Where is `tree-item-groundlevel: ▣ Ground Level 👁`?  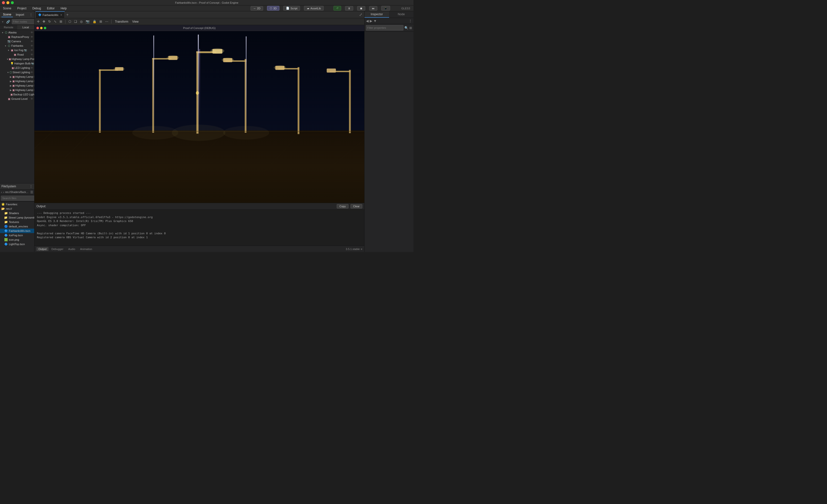
tree-item-groundlevel: ▣ Ground Level 👁 is located at coordinates (17, 99).